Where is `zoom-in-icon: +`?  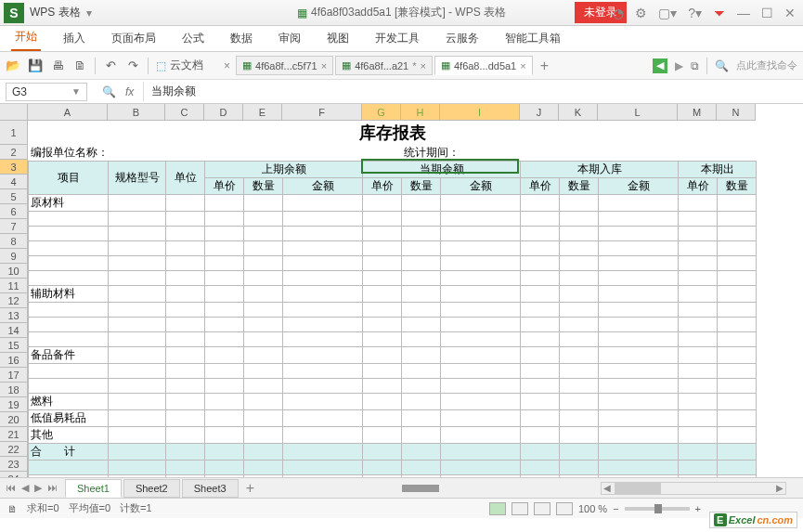 zoom-in-icon: + is located at coordinates (698, 509).